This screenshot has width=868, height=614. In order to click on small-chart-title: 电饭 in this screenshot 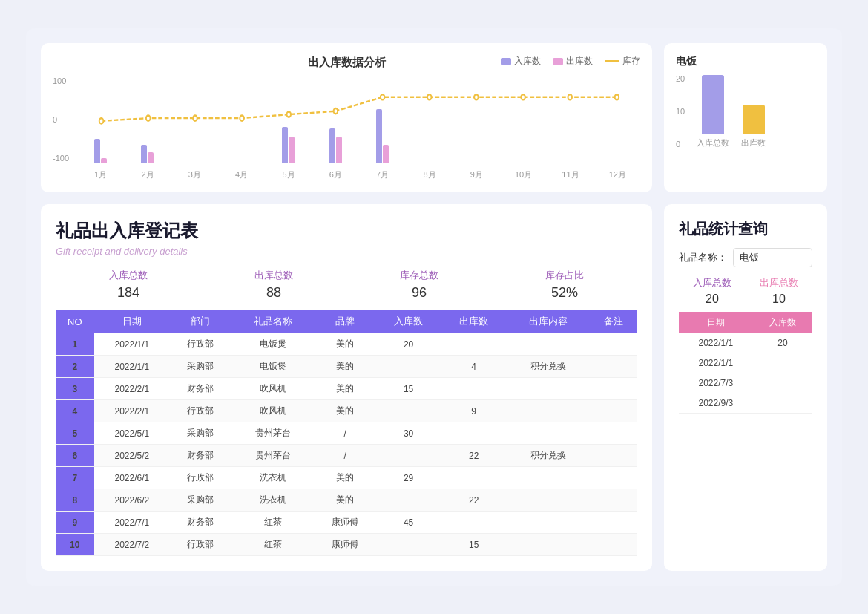, I will do `click(746, 62)`.